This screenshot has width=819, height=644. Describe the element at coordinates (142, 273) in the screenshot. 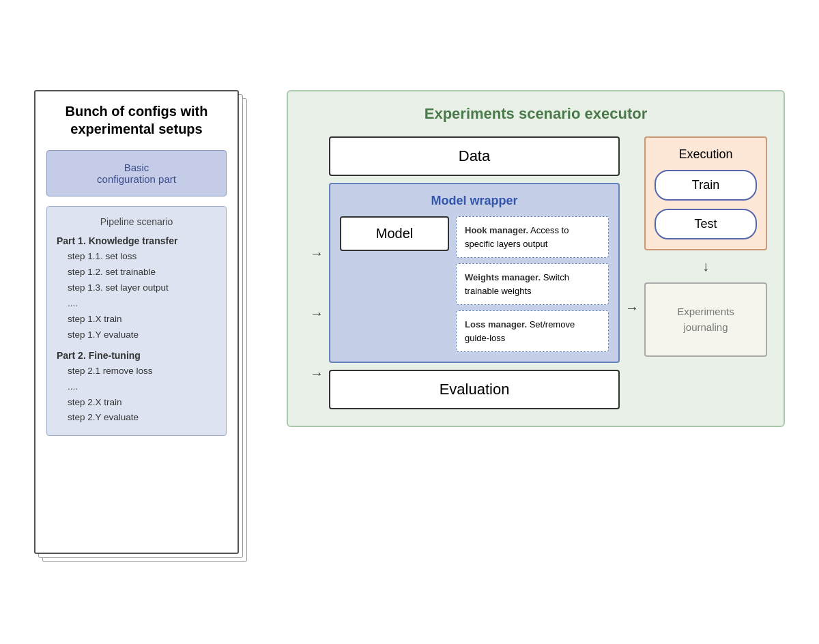

I see `step-1-2: step 1.2. set trainable` at that location.